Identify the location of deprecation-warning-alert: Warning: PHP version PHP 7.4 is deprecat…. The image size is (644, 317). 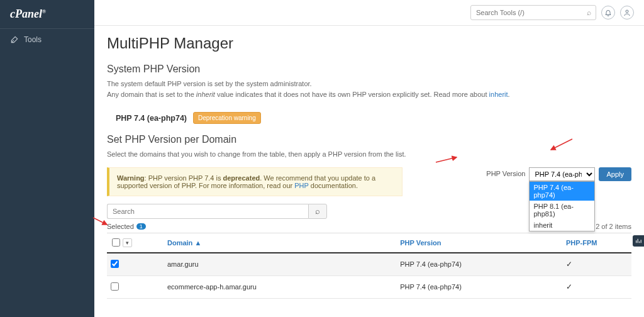
(255, 182).